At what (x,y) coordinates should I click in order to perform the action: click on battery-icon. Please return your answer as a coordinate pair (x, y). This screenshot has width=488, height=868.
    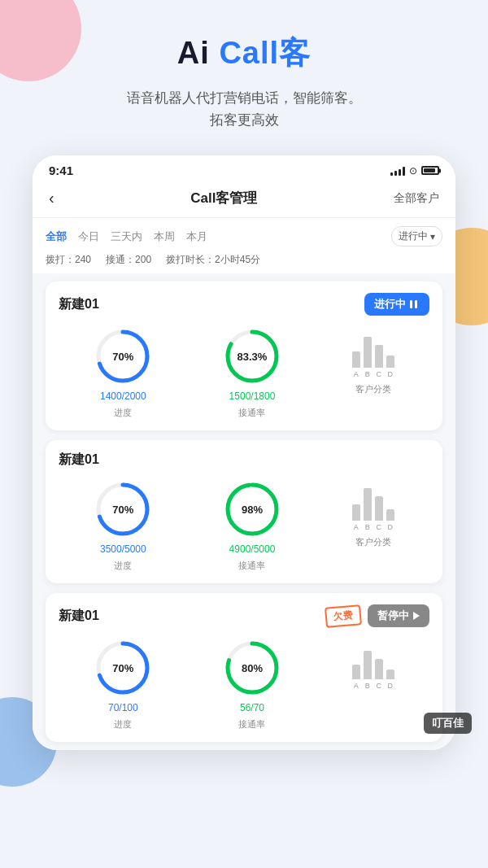
    Looking at the image, I should click on (430, 171).